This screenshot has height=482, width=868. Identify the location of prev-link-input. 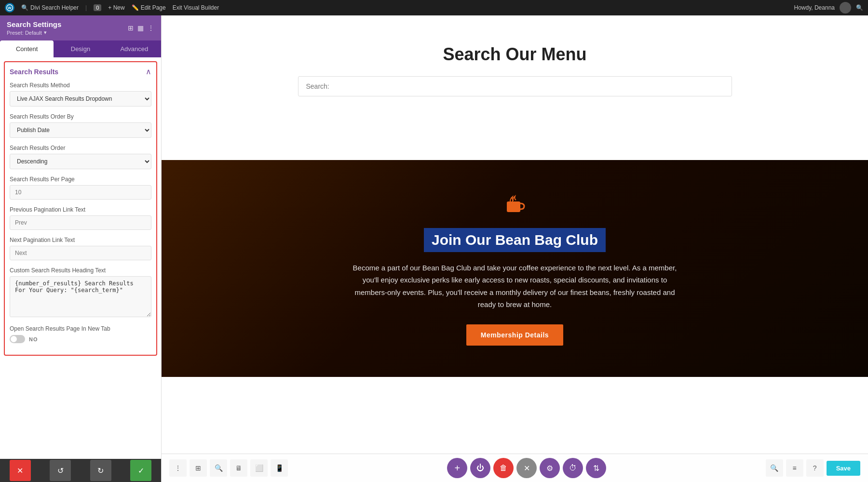
(81, 223).